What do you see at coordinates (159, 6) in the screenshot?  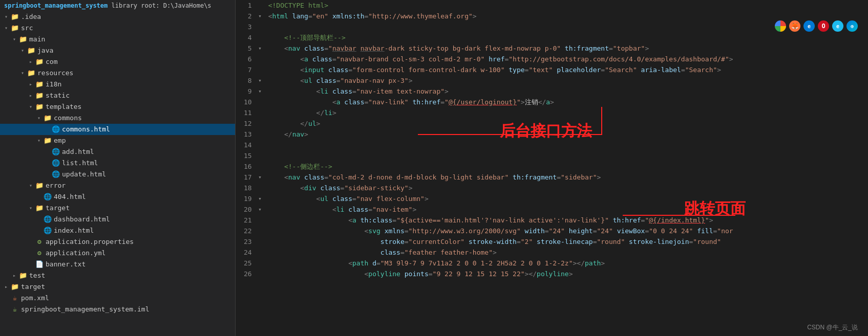 I see `library-root-label: library root: D:\JavaHome\s` at bounding box center [159, 6].